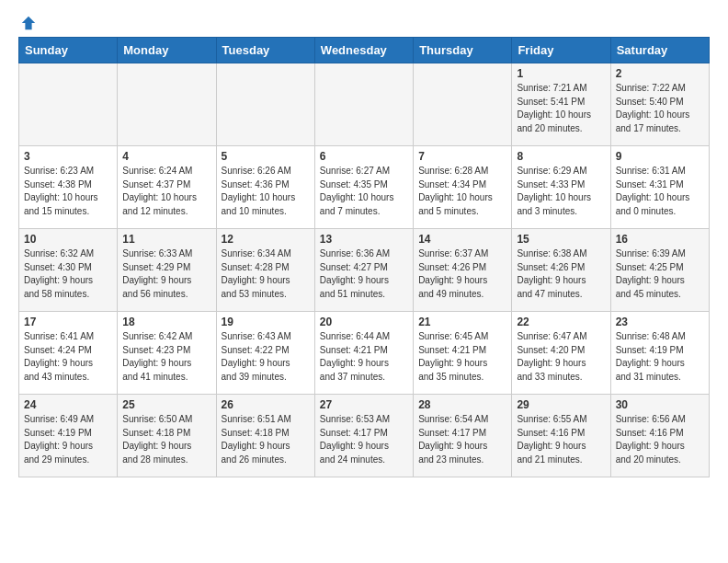  I want to click on day-number: 25, so click(166, 405).